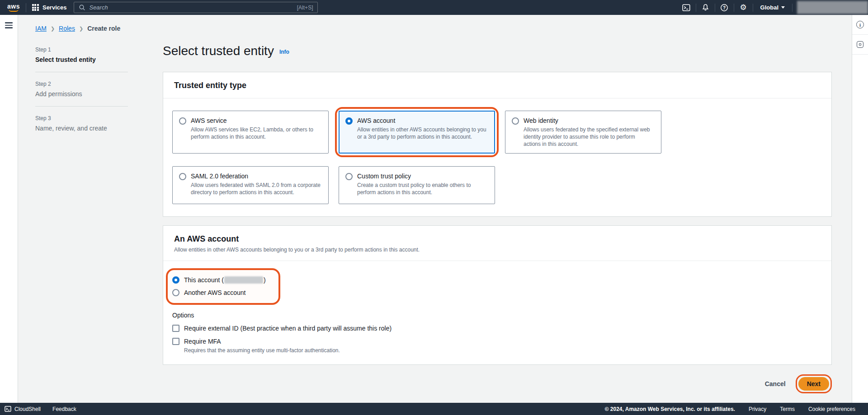  What do you see at coordinates (422, 133) in the screenshot?
I see `tile-description: Allow entities in other AWS accounts bel…` at bounding box center [422, 133].